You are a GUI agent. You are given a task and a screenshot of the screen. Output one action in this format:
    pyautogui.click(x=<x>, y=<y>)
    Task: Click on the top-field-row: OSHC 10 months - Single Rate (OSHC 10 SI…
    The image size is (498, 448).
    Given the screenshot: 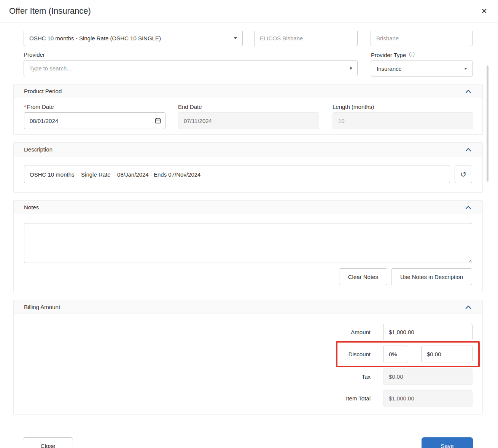 What is the action you would take?
    pyautogui.click(x=248, y=38)
    